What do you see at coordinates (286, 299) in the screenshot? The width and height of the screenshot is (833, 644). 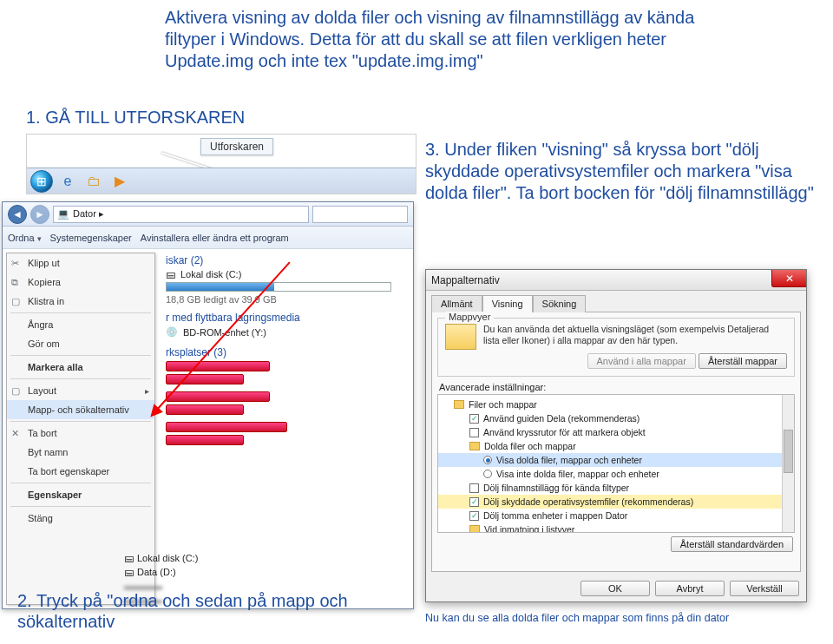 I see `disk-c-free: 18,8 GB ledigt av 39,9 GB` at bounding box center [286, 299].